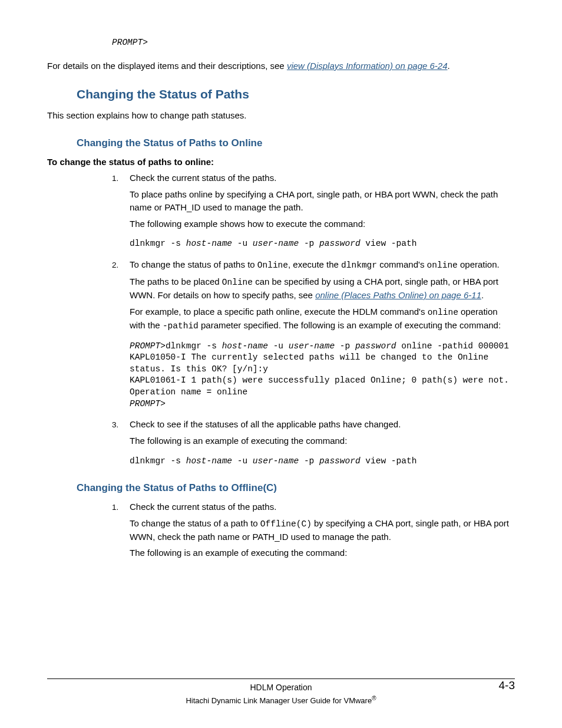 The height and width of the screenshot is (728, 562). Describe the element at coordinates (167, 66) in the screenshot. I see `body-text: For details on the displayed items and t…` at that location.